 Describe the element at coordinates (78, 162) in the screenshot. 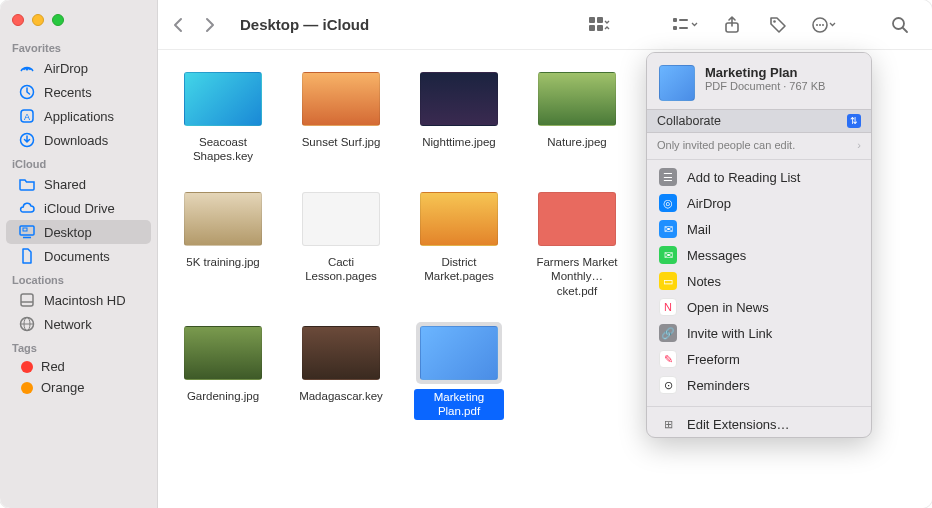

I see `sidebar-section-label: iCloud` at that location.